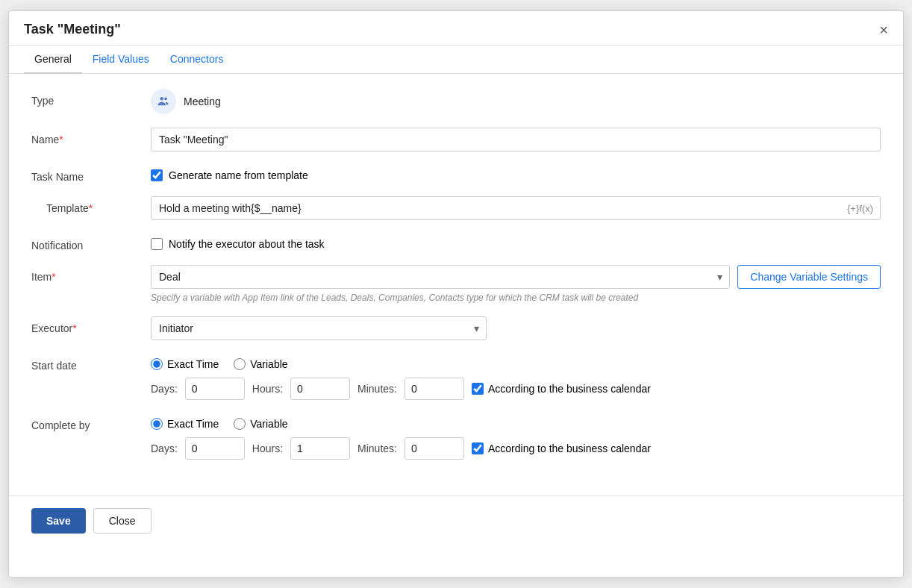  What do you see at coordinates (157, 175) in the screenshot?
I see `task-name-checkbox` at bounding box center [157, 175].